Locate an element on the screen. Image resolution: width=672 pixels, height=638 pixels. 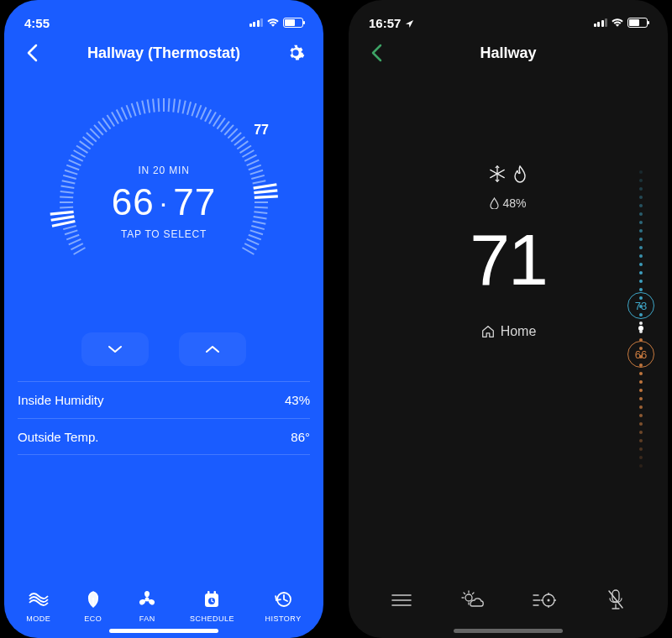
tab-schedule: SCHEDULE is located at coordinates (212, 605).